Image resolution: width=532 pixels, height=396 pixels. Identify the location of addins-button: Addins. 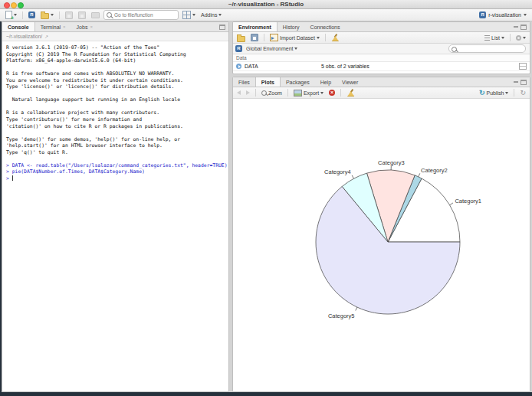
(212, 15).